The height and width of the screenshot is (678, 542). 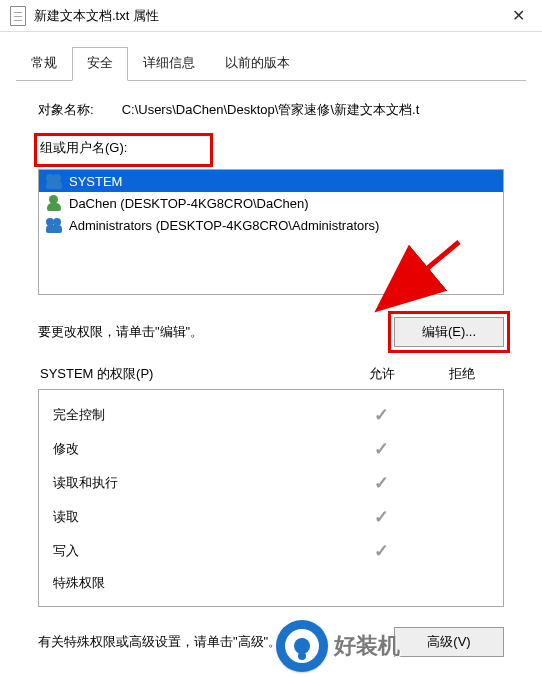 I want to click on object-name-label: 对象名称:, so click(x=66, y=110).